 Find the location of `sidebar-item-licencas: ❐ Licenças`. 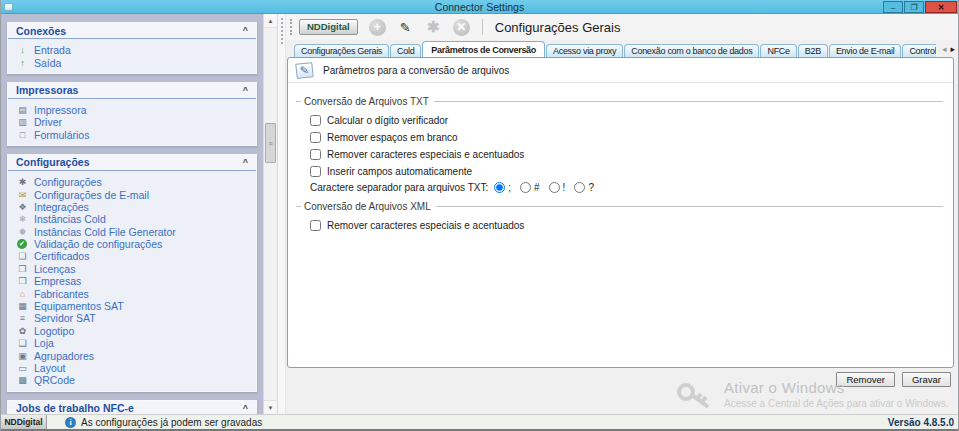

sidebar-item-licencas: ❐ Licenças is located at coordinates (132, 269).